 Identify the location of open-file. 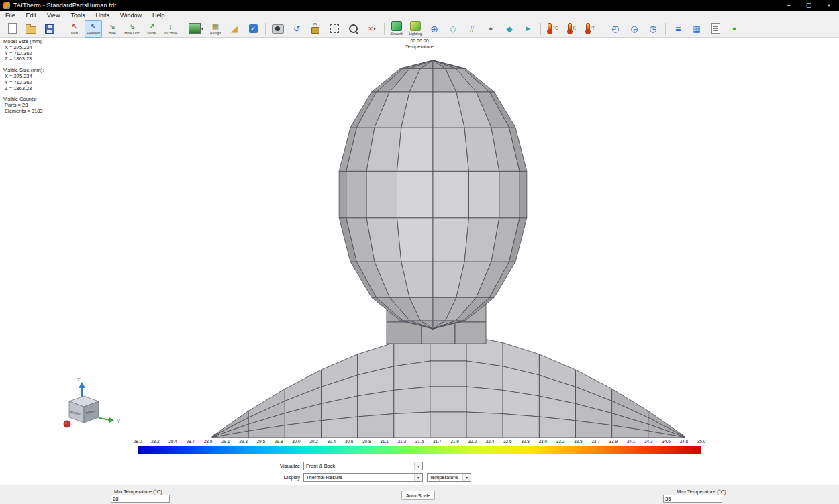
(31, 29).